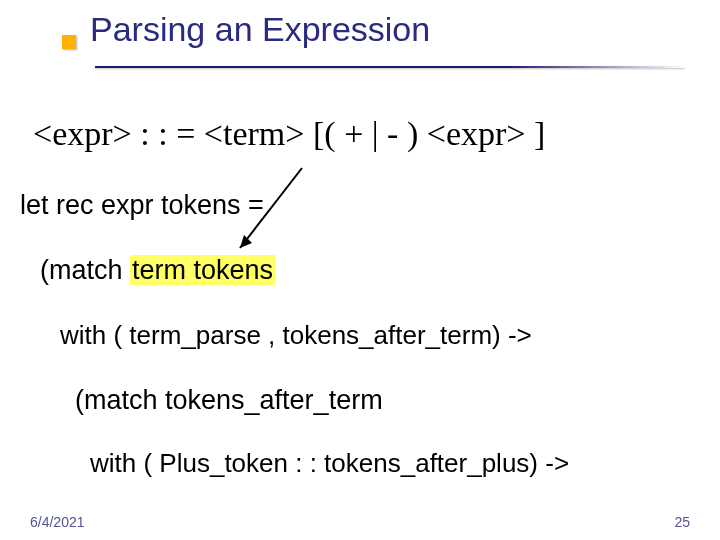 The width and height of the screenshot is (720, 540). I want to click on code-line-3: with ( term_parse , tokens_after_term) -…, so click(296, 336).